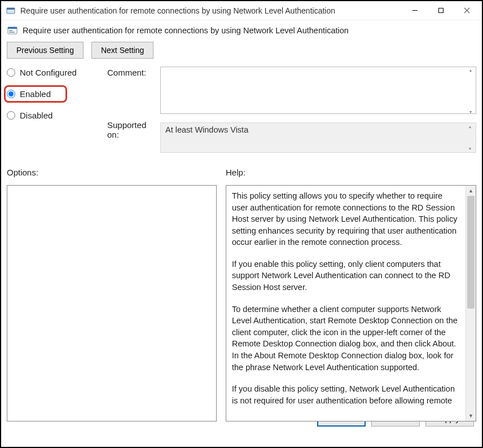  What do you see at coordinates (441, 11) in the screenshot?
I see `window-controls` at bounding box center [441, 11].